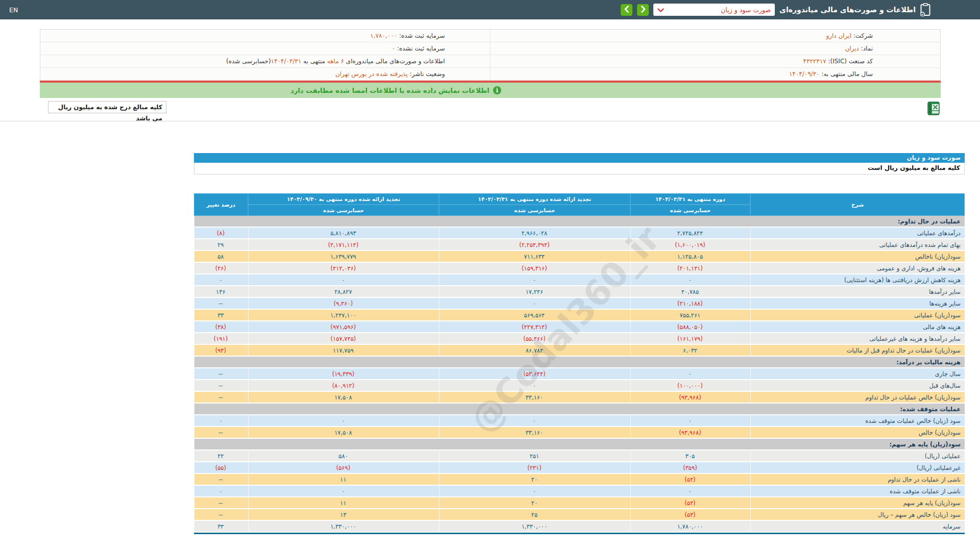  I want to click on info-label: اطلاعات و صورت‌های مالی میاندوره‌ای, so click(395, 61).